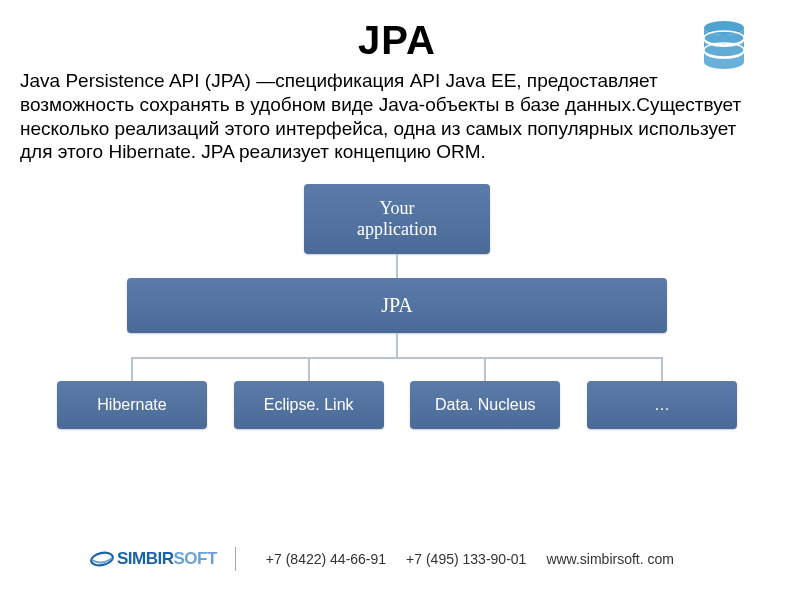 Image resolution: width=794 pixels, height=595 pixels. Describe the element at coordinates (486, 405) in the screenshot. I see `node-label: Data. Nucleus` at that location.